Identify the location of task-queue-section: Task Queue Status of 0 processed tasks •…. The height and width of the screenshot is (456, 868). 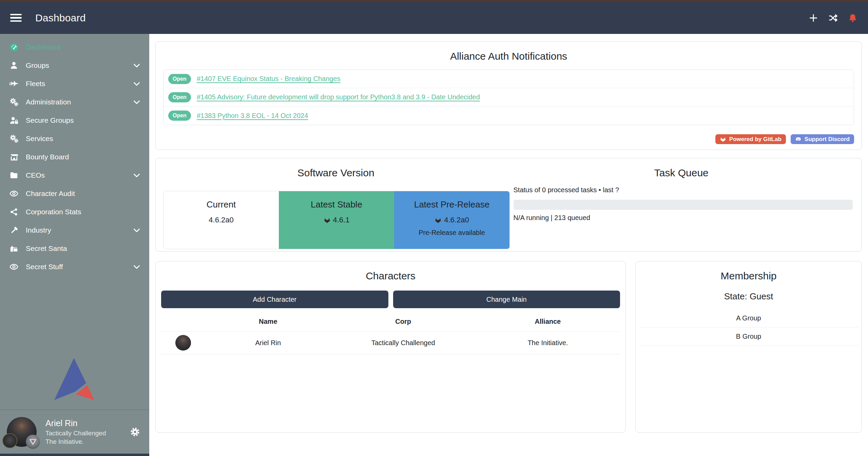
(682, 209).